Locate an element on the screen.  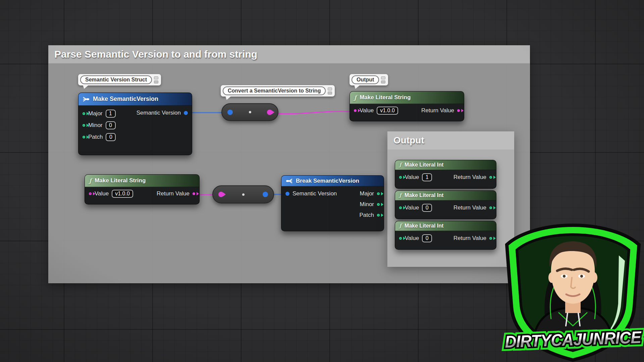
minor-value-field: 0 is located at coordinates (111, 125).